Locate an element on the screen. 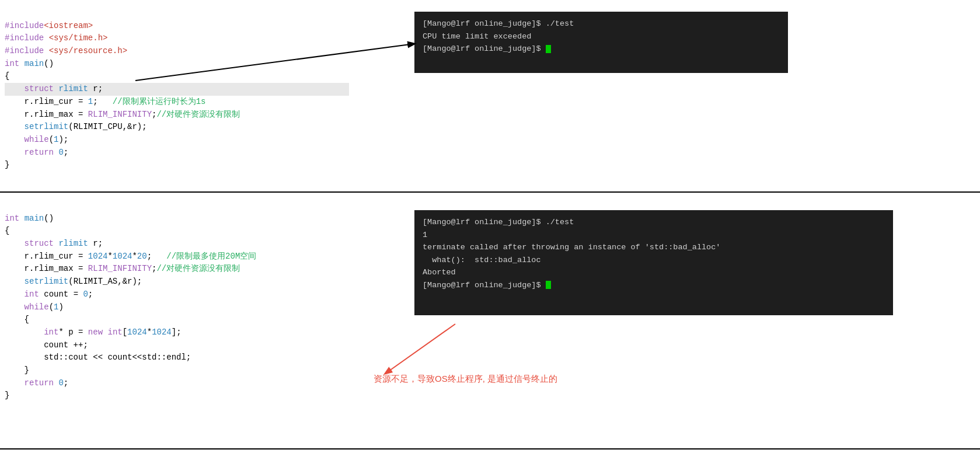 Image resolution: width=980 pixels, height=453 pixels. terminal-line-3: [Mango@lrf online_judge]$ is located at coordinates (601, 49).